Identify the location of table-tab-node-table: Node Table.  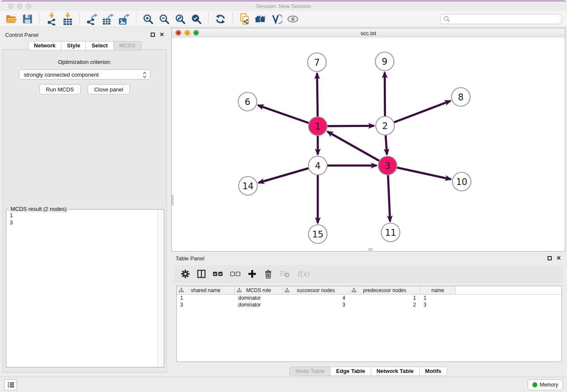
(310, 371).